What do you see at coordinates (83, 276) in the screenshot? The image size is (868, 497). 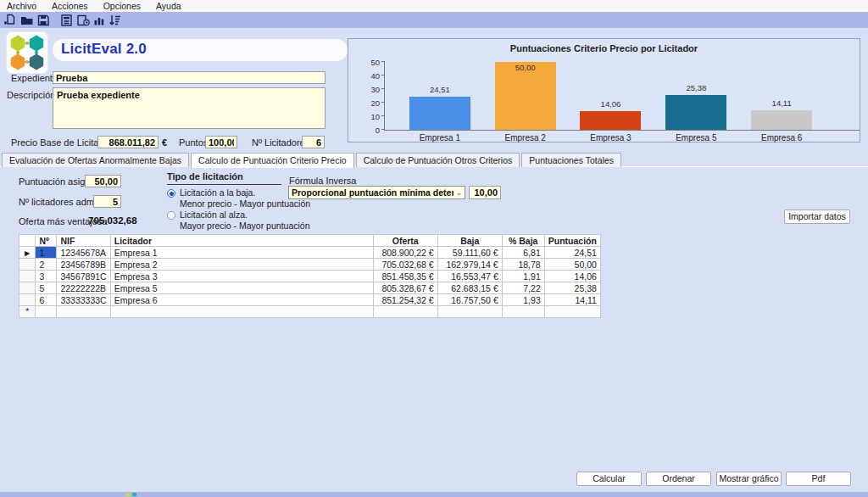 I see `table-cell: 34567891C` at bounding box center [83, 276].